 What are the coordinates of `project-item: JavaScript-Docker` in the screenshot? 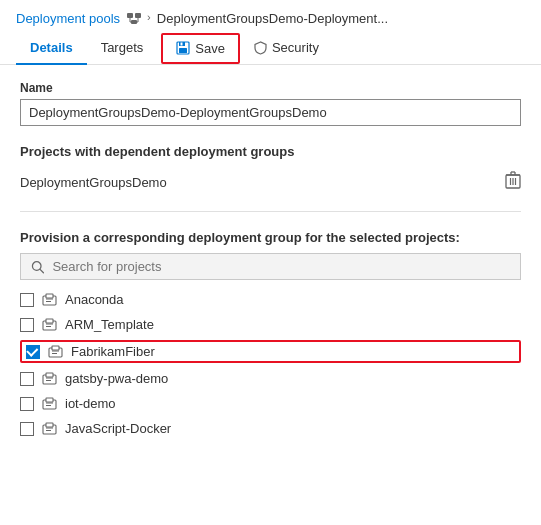 It's located at (270, 428).